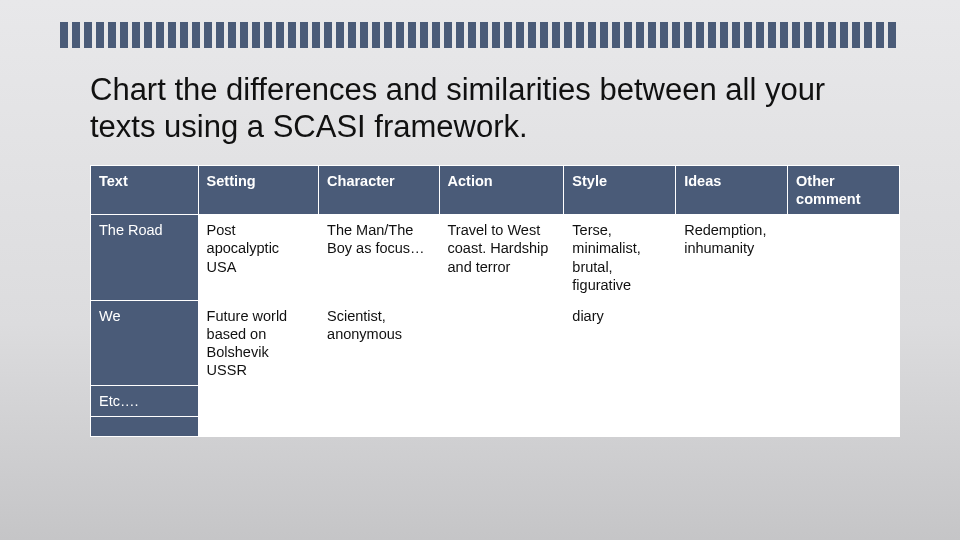  What do you see at coordinates (502, 190) in the screenshot?
I see `col-action: Action` at bounding box center [502, 190].